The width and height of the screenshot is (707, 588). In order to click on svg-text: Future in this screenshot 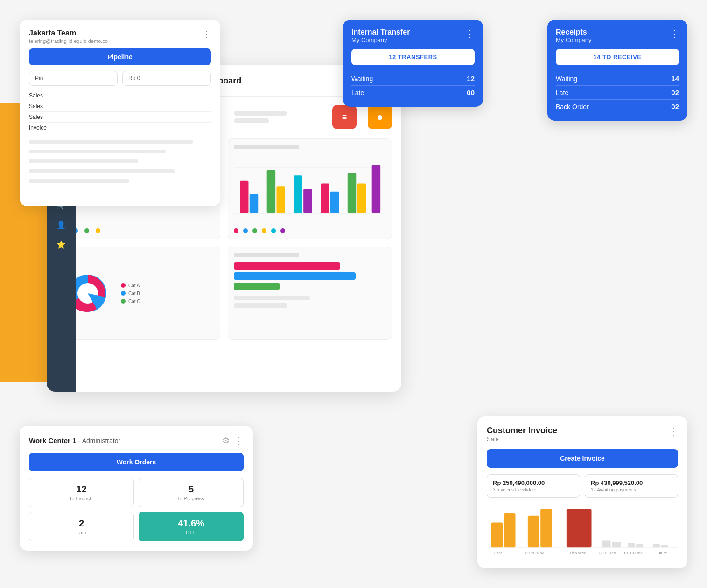, I will do `click(661, 553)`.